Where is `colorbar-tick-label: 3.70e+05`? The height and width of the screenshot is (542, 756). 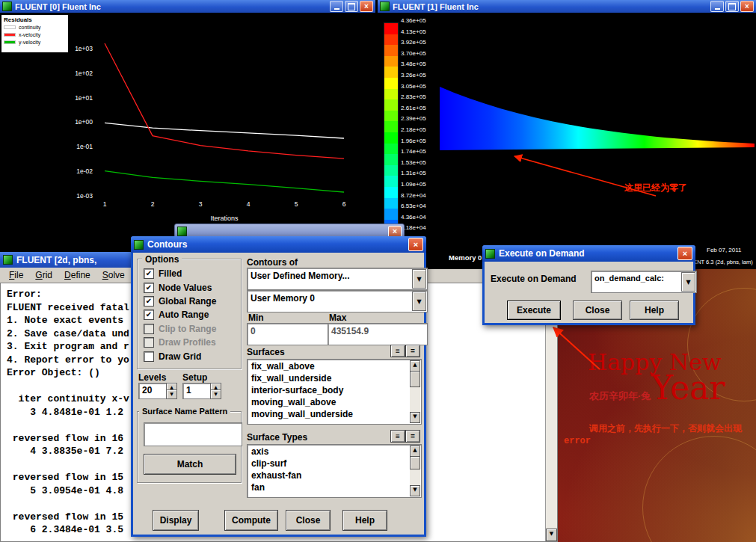
colorbar-tick-label: 3.70e+05 is located at coordinates (414, 55).